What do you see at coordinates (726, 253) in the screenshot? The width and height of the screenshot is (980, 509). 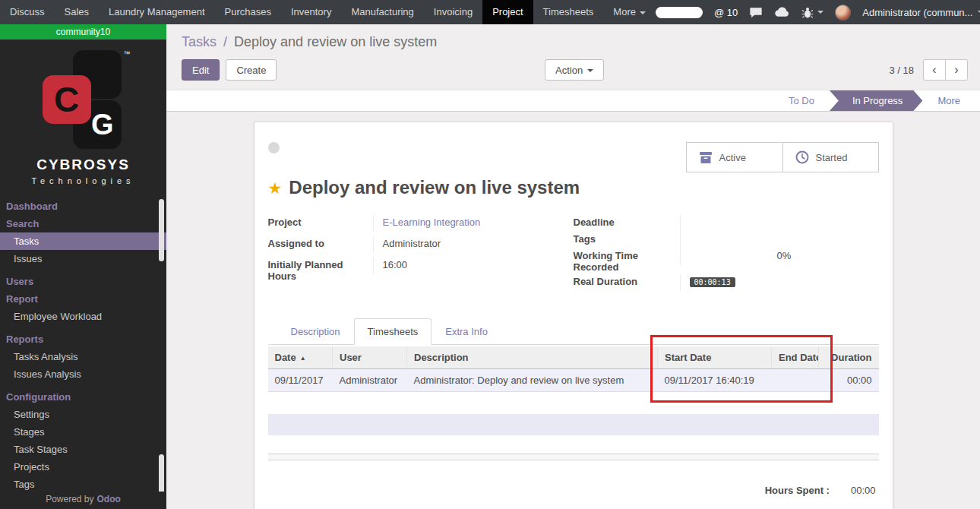 I see `right-field-column: Deadline Tags Working Time Recorded 0% R…` at bounding box center [726, 253].